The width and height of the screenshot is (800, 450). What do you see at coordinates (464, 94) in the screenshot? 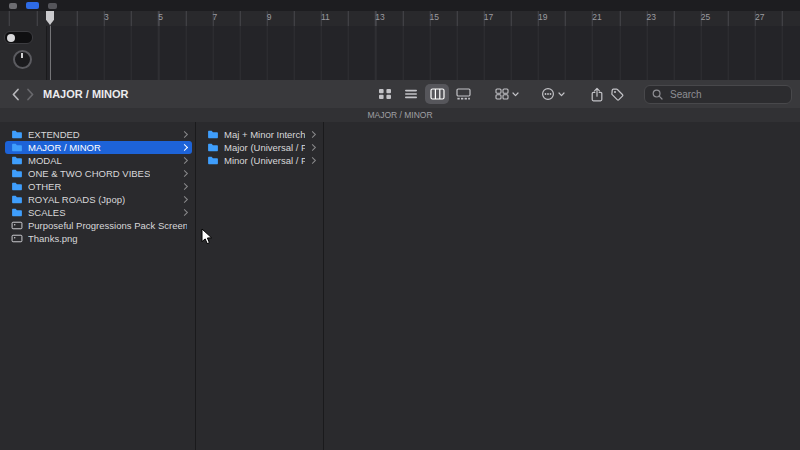
I see `gallery-view-icon` at bounding box center [464, 94].